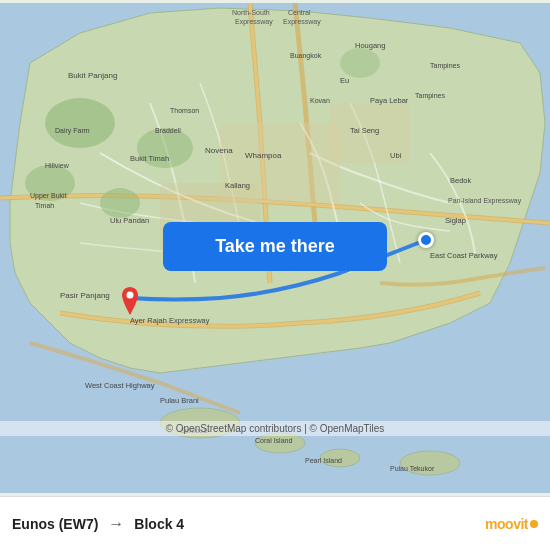 The width and height of the screenshot is (550, 550). I want to click on svg-text: North-South, so click(251, 12).